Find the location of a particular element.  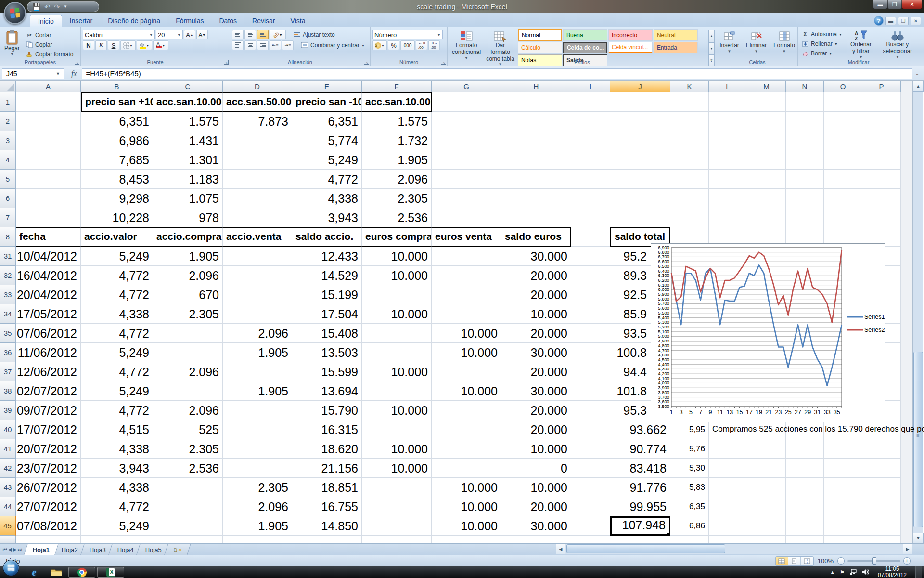

cell-E37: 15.599 is located at coordinates (327, 372).